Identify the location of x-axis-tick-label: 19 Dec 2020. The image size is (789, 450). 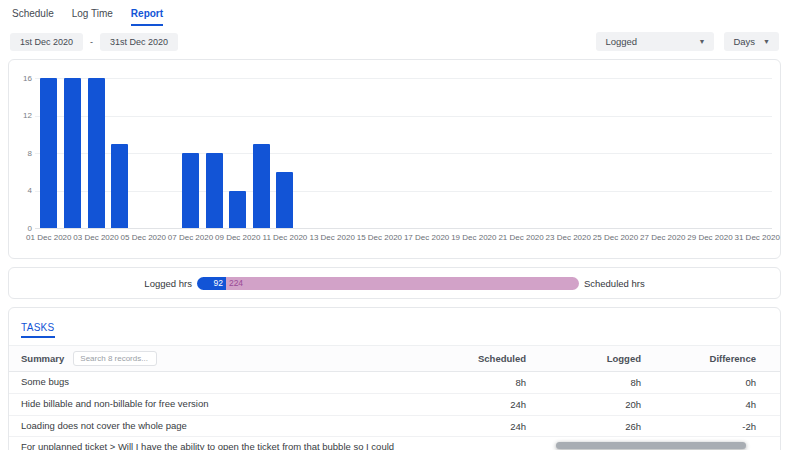
(474, 238).